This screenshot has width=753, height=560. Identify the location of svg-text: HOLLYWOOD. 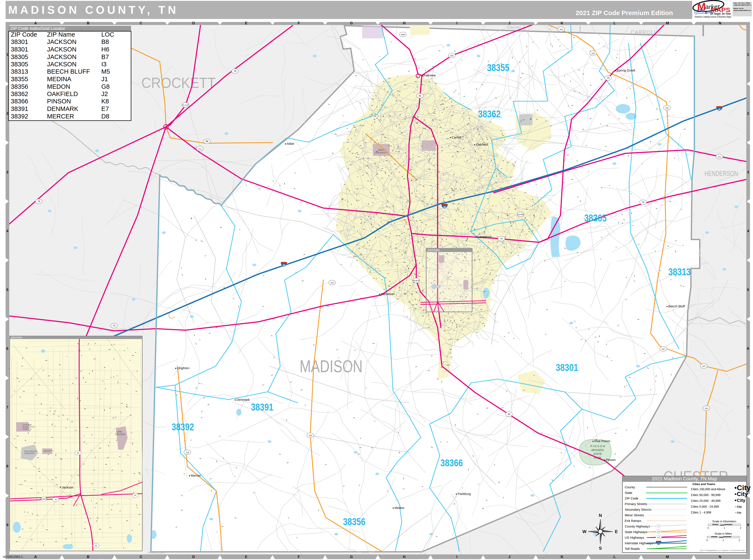
(31, 451).